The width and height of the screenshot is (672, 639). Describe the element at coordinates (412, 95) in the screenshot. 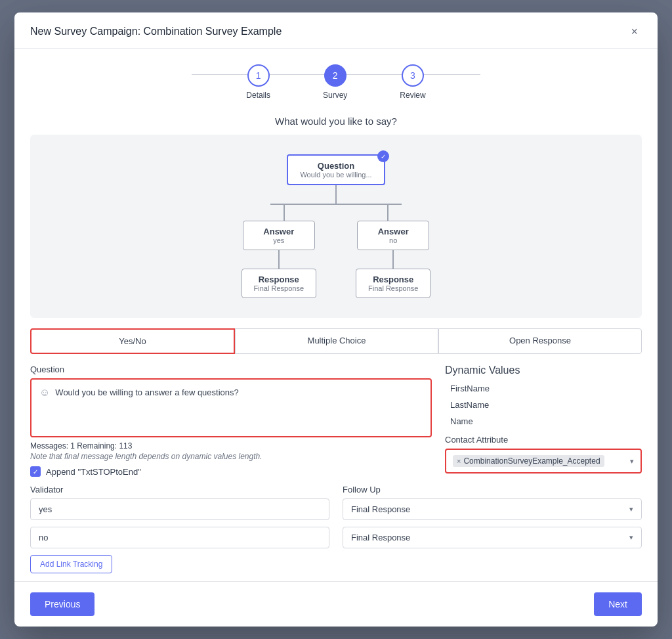

I see `step-3-label: Review` at that location.